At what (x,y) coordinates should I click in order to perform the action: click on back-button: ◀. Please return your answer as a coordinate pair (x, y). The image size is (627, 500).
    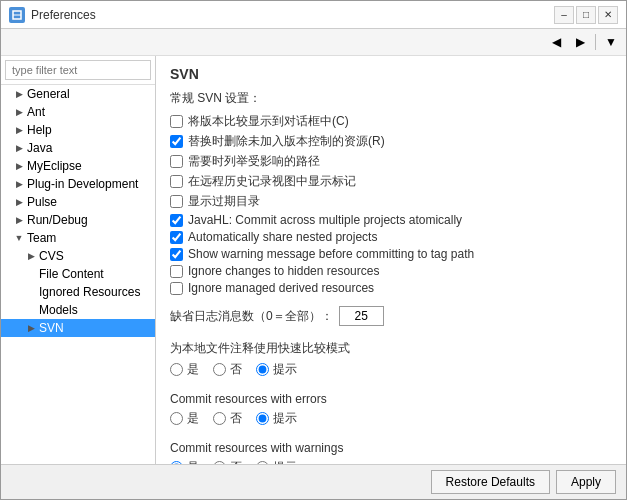
    Looking at the image, I should click on (556, 42).